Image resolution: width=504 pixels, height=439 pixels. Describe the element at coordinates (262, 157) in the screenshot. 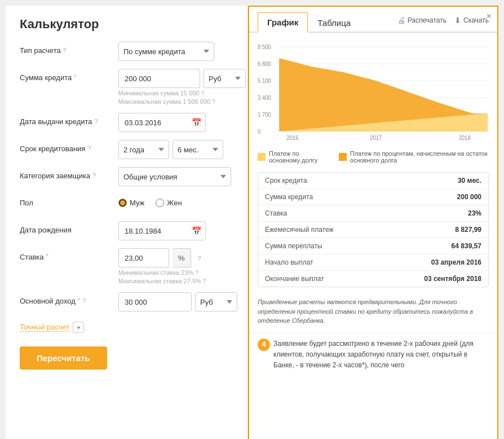

I see `legend-principal-color` at that location.